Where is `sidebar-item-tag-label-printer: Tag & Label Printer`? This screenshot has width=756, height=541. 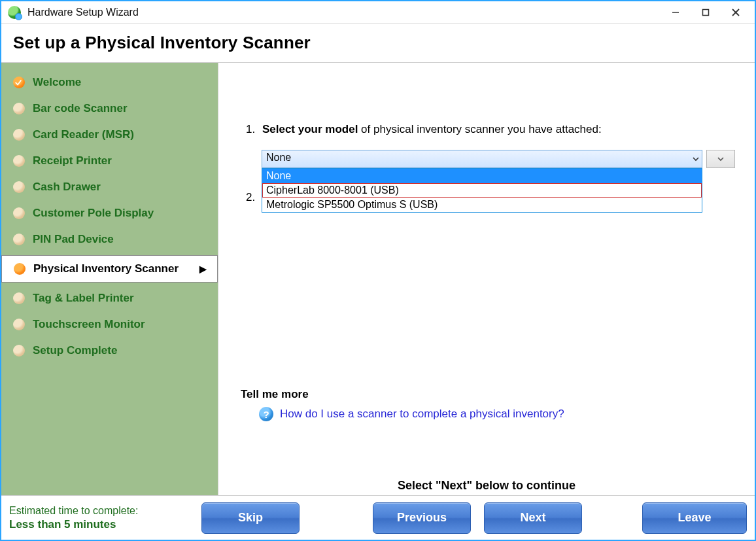 sidebar-item-tag-label-printer: Tag & Label Printer is located at coordinates (110, 298).